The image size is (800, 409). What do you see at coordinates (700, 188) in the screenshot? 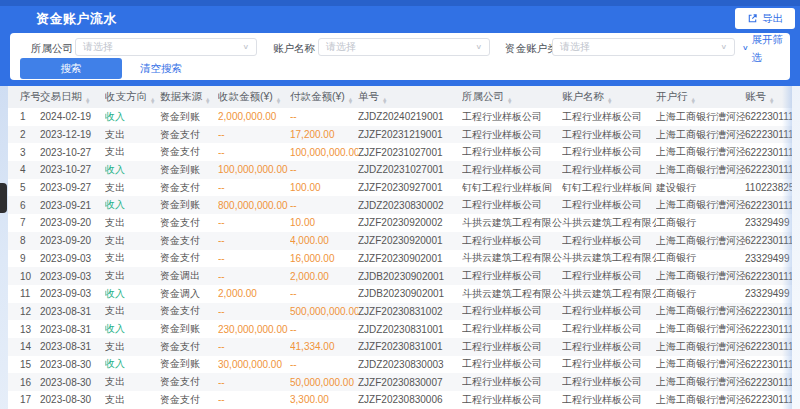
I see `cell-bank: 建设银行` at bounding box center [700, 188].